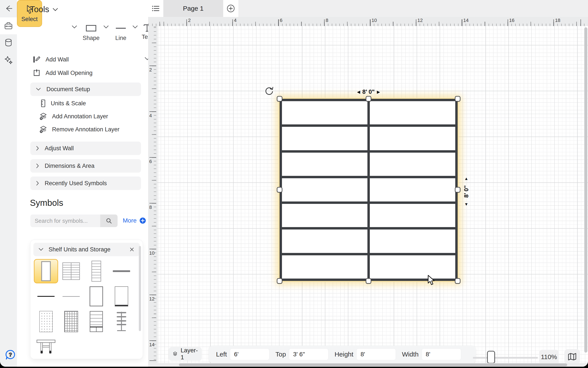 The image size is (588, 368). I want to click on back-button, so click(9, 9).